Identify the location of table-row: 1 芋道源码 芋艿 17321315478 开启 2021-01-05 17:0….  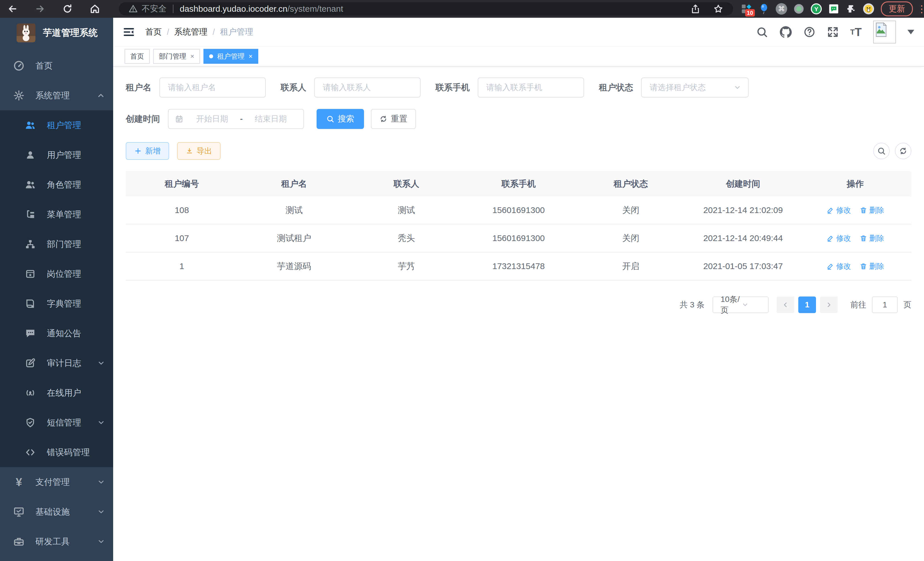
(518, 266).